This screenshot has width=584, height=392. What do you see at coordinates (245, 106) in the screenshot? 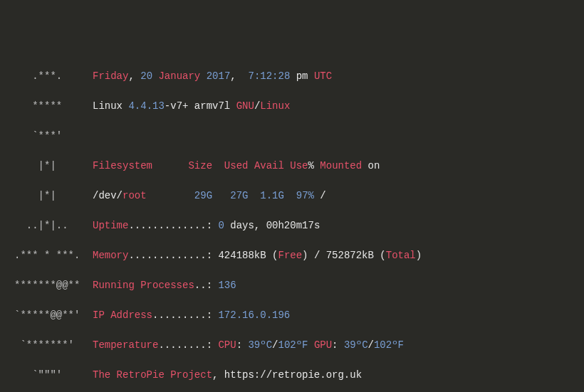
I see `os-gnu: GNU` at bounding box center [245, 106].